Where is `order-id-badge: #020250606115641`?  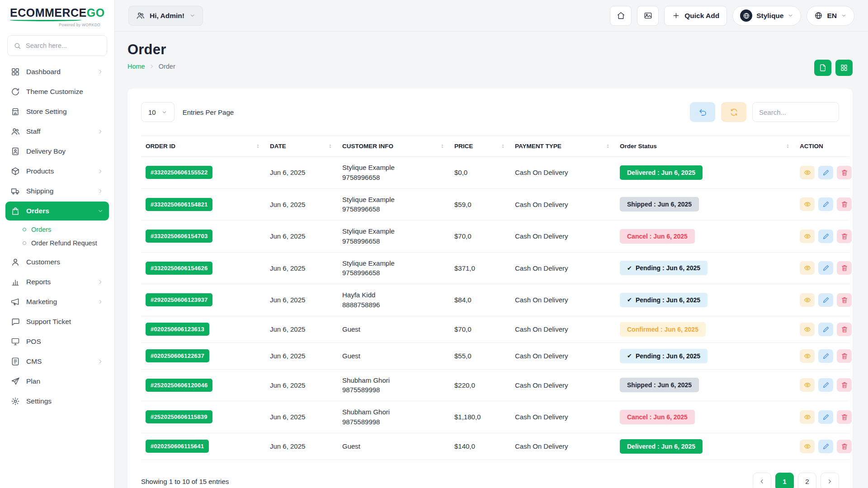
order-id-badge: #020250606115641 is located at coordinates (177, 446).